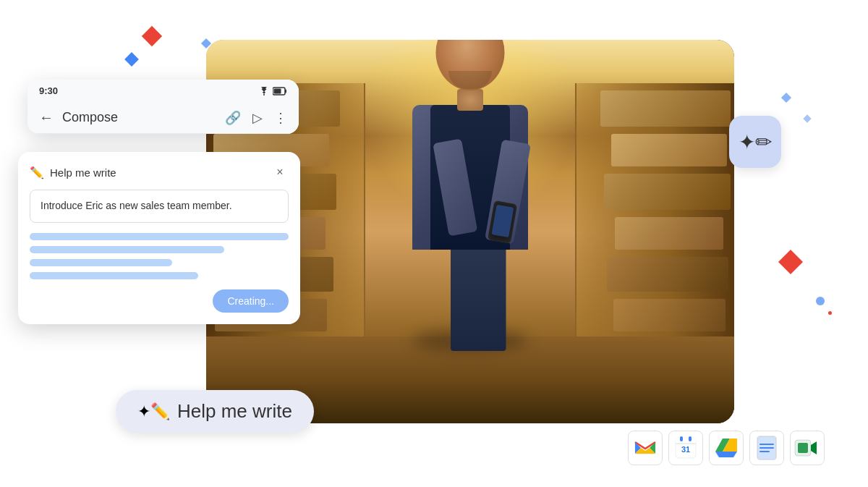 The height and width of the screenshot is (487, 868). I want to click on gmail-svg, so click(645, 448).